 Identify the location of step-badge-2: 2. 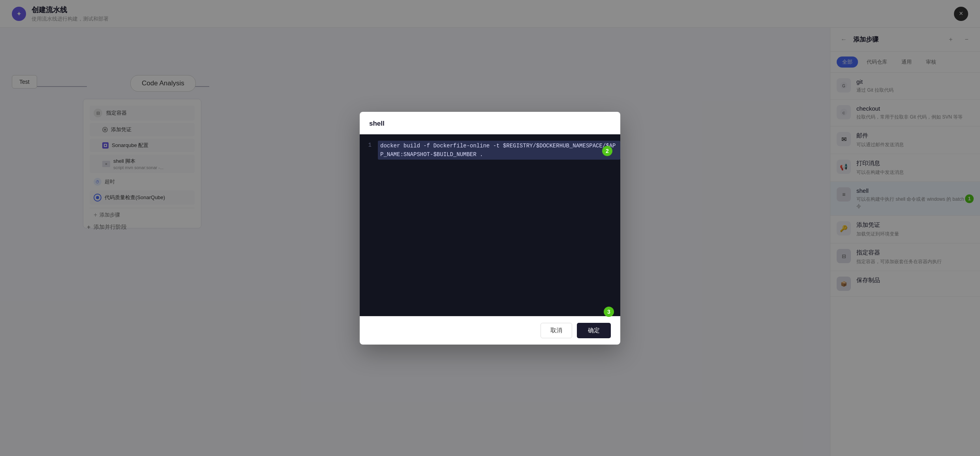
(607, 151).